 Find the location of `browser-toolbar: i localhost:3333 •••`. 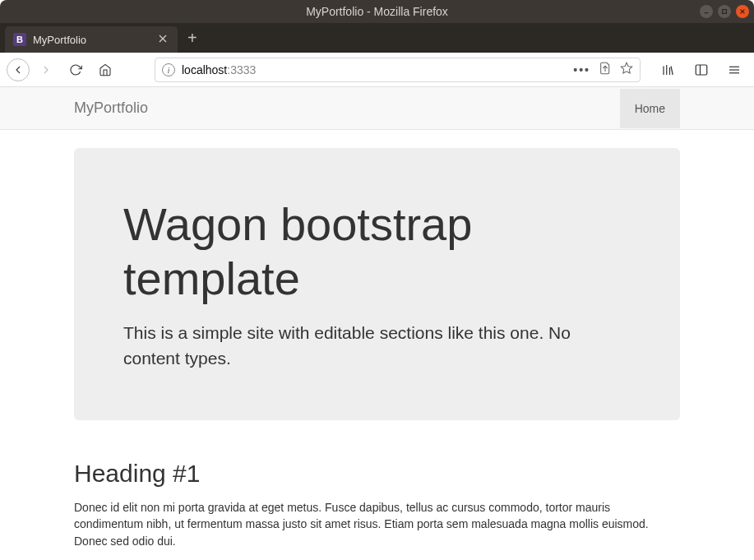

browser-toolbar: i localhost:3333 ••• is located at coordinates (377, 70).